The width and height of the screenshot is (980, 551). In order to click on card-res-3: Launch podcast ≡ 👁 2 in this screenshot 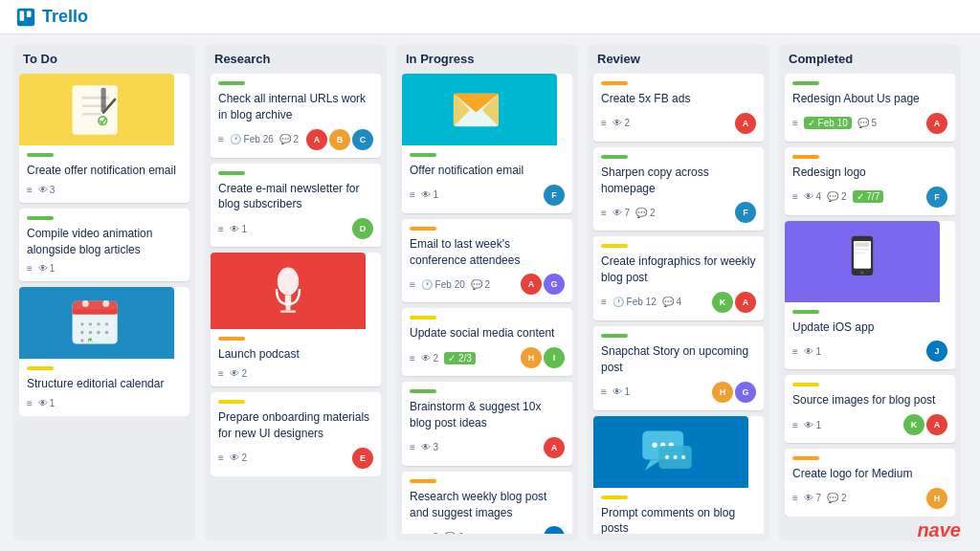, I will do `click(296, 320)`.